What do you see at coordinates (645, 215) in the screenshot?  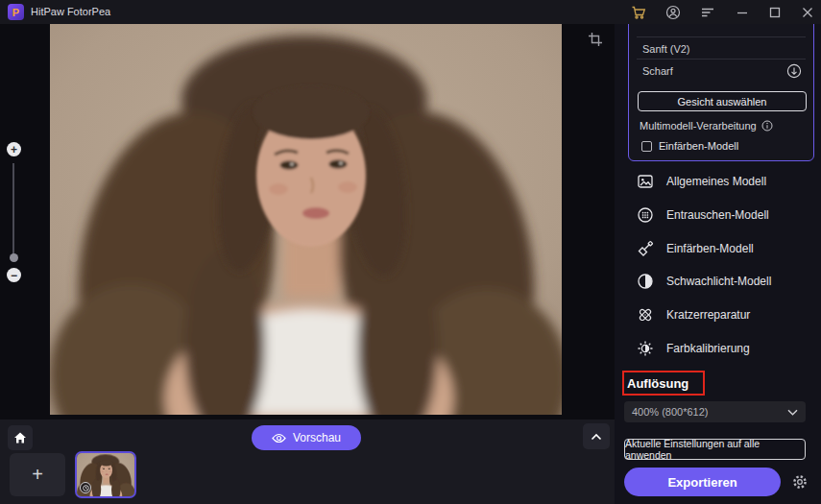 I see `denoise-model-icon` at bounding box center [645, 215].